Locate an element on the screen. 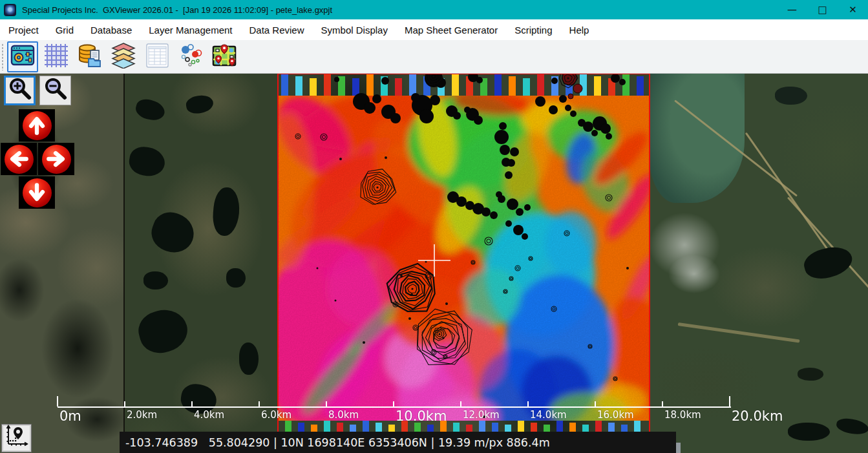 The height and width of the screenshot is (453, 868). lake is located at coordinates (697, 138).